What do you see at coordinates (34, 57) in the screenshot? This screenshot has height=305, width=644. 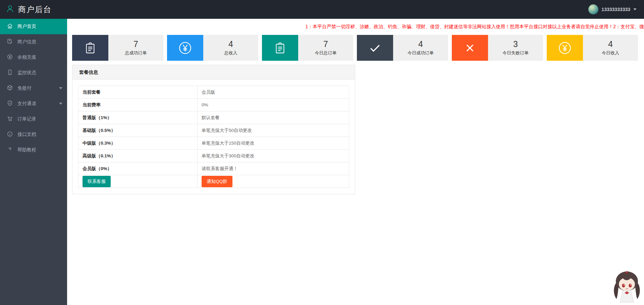 I see `sidebar-item-recharge: 余额充值` at bounding box center [34, 57].